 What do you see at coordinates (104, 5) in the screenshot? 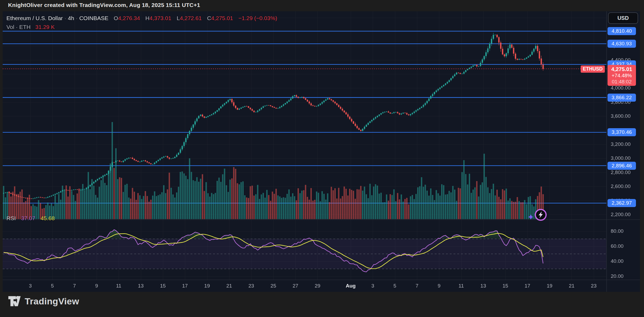
I see `attribution-text: KnightOliver created with TradingView.co…` at bounding box center [104, 5].